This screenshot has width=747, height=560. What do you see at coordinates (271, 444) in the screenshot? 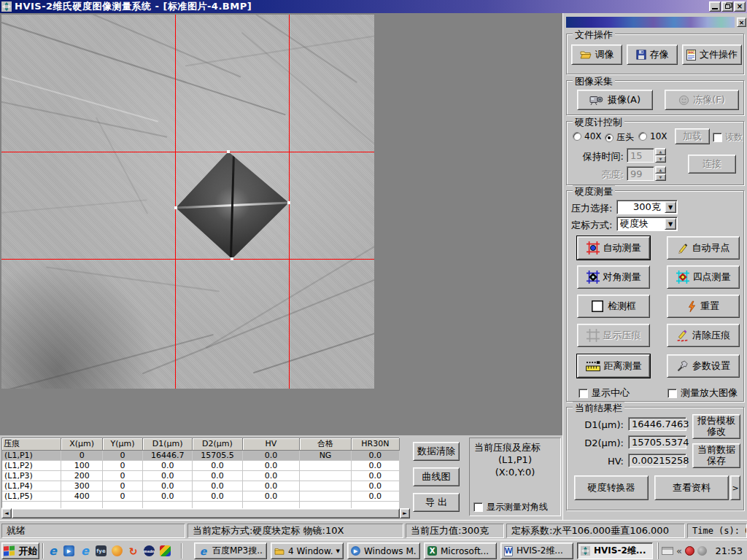
I see `col-header: HV` at bounding box center [271, 444].